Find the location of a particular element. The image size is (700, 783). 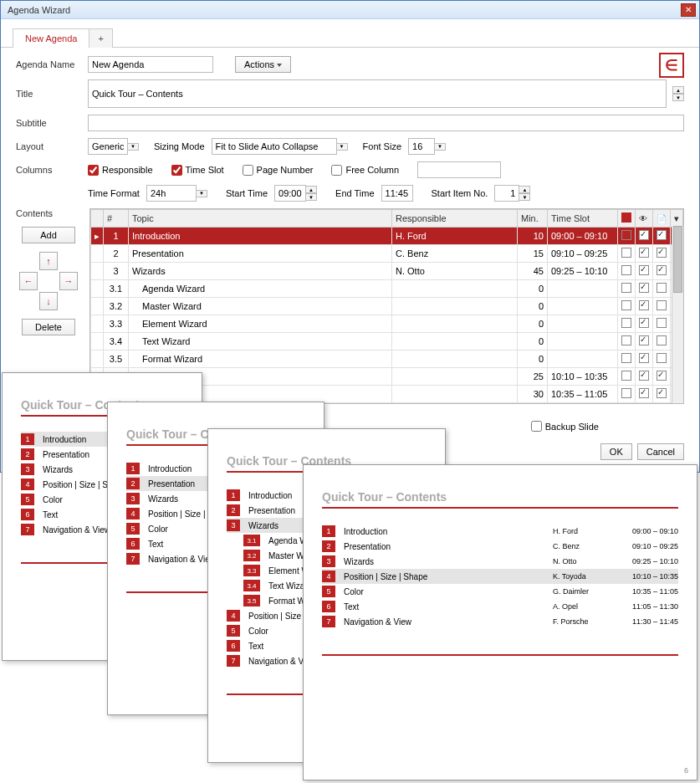

title-up-icon: ▲ is located at coordinates (678, 90).